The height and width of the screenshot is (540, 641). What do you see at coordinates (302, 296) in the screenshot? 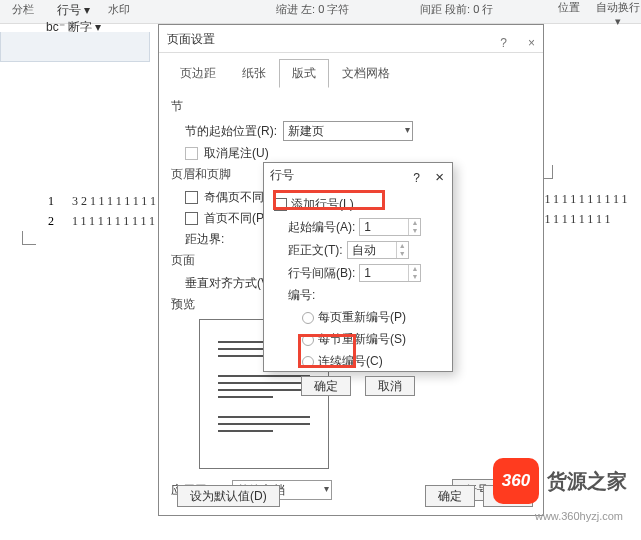
I see `numbering-label: 编号:` at bounding box center [302, 296].